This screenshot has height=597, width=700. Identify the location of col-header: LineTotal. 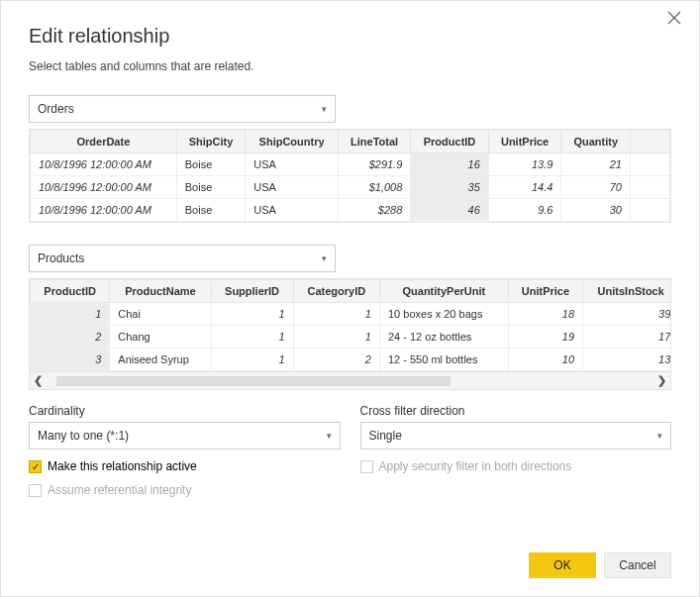
(374, 143).